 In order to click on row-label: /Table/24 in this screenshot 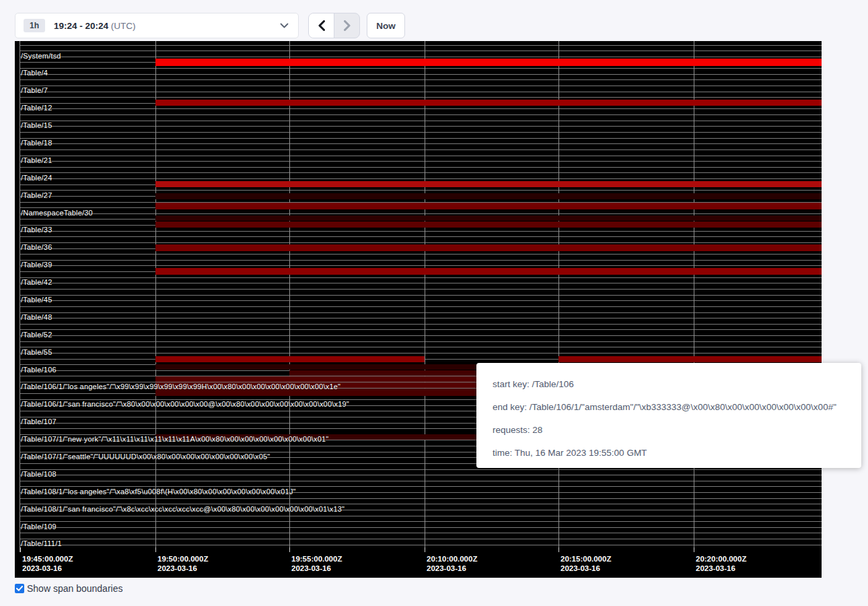, I will do `click(36, 178)`.